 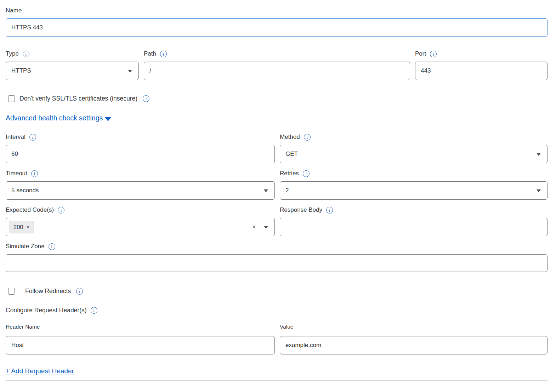 I want to click on simulate-zone-label: Simulate Zone i, so click(x=277, y=246).